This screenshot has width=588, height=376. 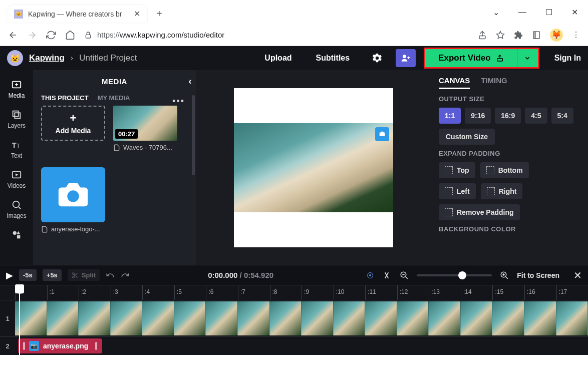 I want to click on chevron-down-icon, so click(x=527, y=58).